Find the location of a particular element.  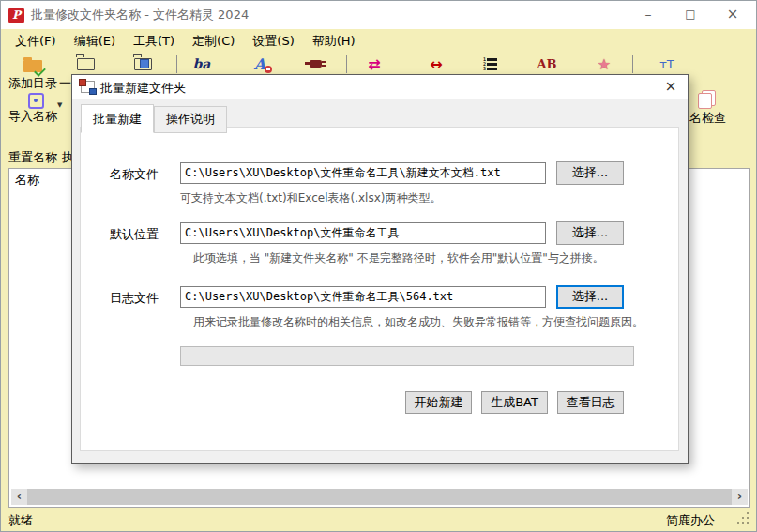

dialog-close-button: × is located at coordinates (671, 86).